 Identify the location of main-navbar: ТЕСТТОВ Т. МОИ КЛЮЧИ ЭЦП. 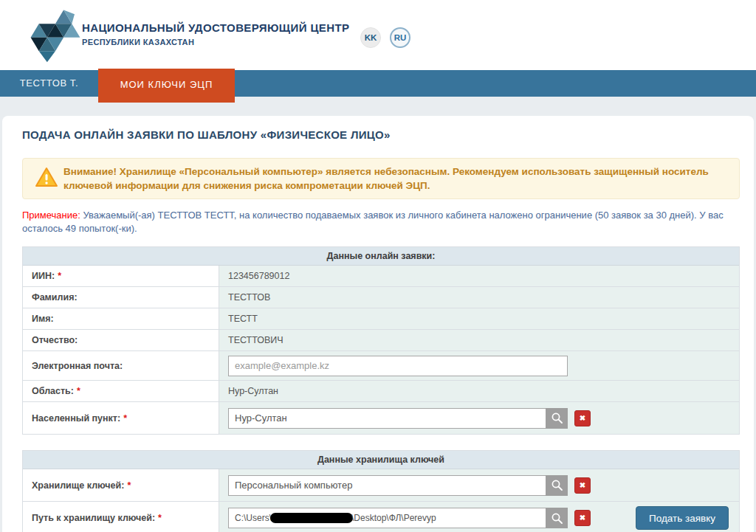
(378, 83).